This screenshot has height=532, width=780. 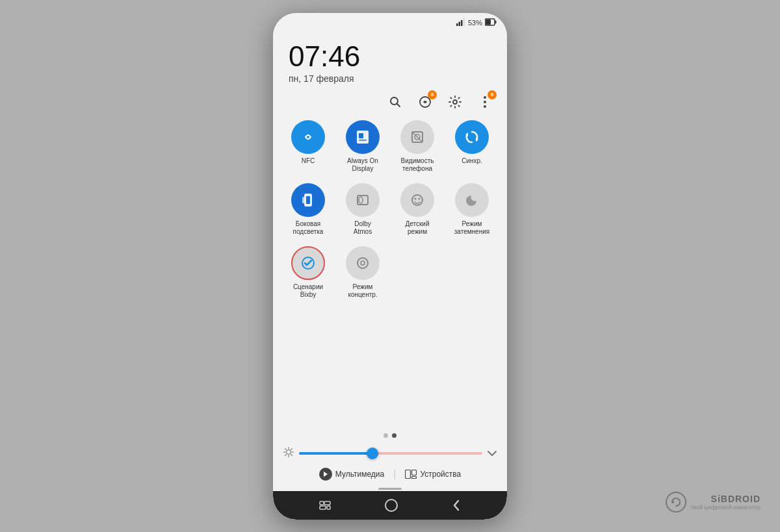 What do you see at coordinates (308, 228) in the screenshot?
I see `side-light-label: Боковаяподсветка` at bounding box center [308, 228].